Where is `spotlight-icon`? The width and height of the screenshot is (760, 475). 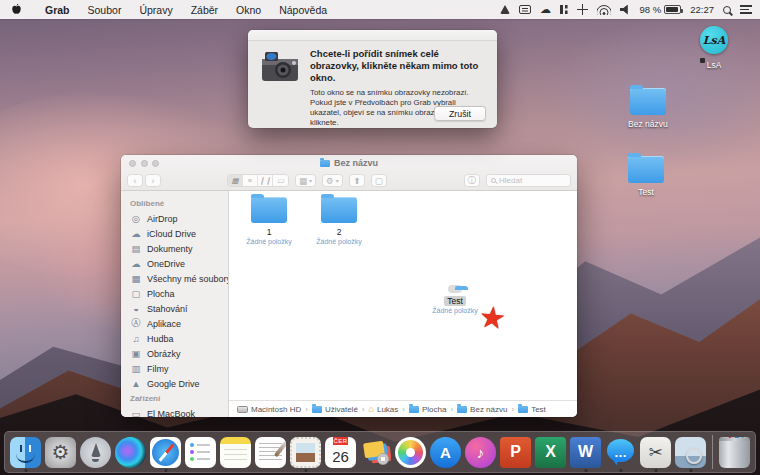
spotlight-icon is located at coordinates (727, 10).